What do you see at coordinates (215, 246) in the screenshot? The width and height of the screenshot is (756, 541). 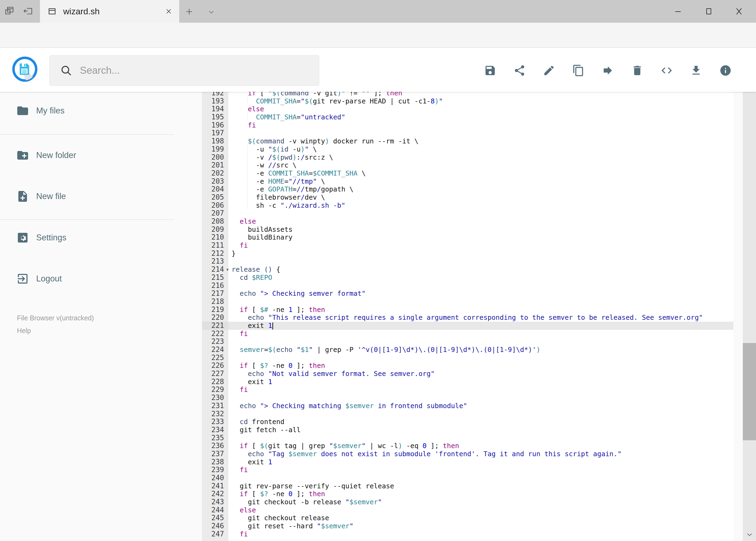 I see `line-number: 211` at bounding box center [215, 246].